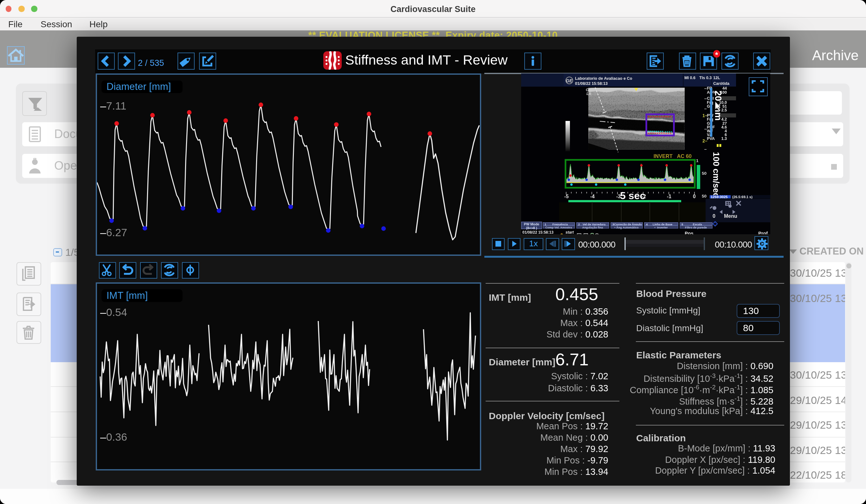  Describe the element at coordinates (698, 160) in the screenshot. I see `svg-text: 1` at that location.